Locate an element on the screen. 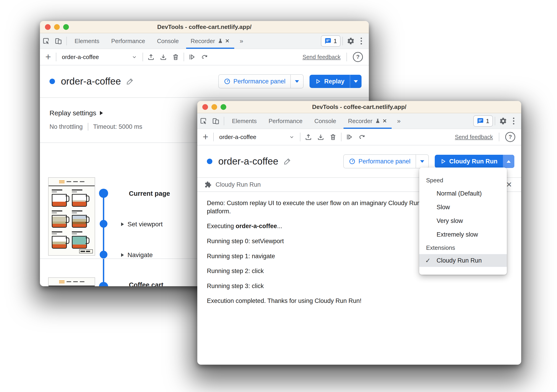  menu-item-slow: Slow is located at coordinates (463, 207).